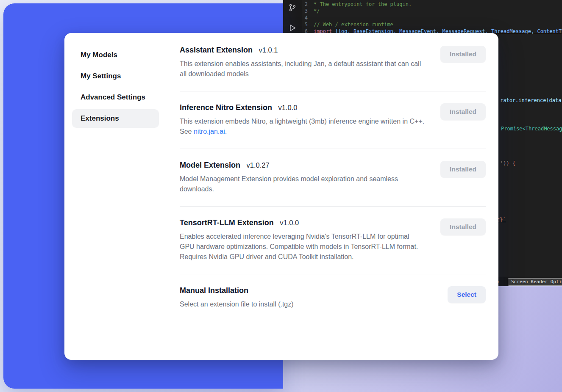  I want to click on extension-description: Model Management Extension provides mode…, so click(302, 184).